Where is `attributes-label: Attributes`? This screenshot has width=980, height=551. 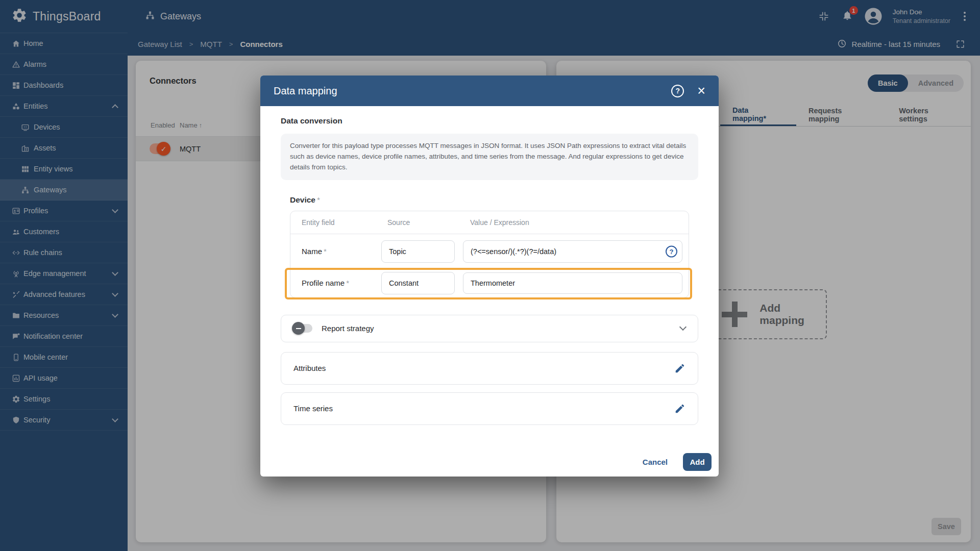
attributes-label: Attributes is located at coordinates (309, 368).